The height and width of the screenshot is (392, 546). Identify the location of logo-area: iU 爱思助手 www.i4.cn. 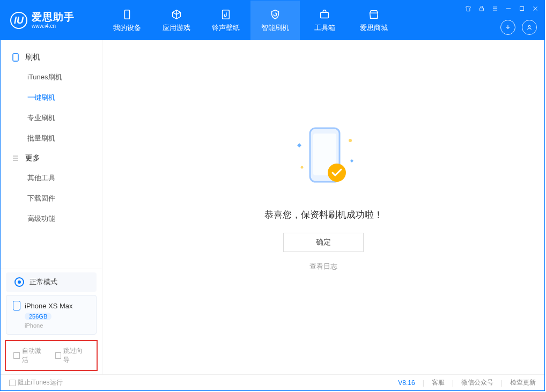
(51, 20).